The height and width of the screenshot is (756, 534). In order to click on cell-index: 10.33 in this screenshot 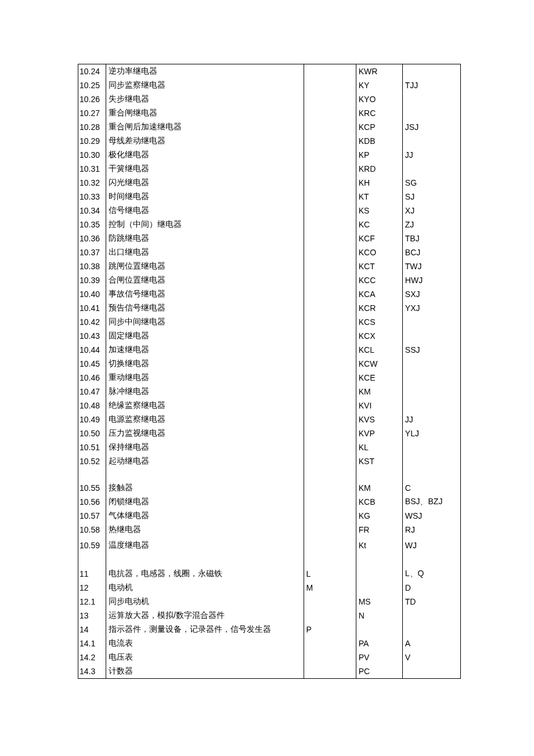, I will do `click(92, 197)`.